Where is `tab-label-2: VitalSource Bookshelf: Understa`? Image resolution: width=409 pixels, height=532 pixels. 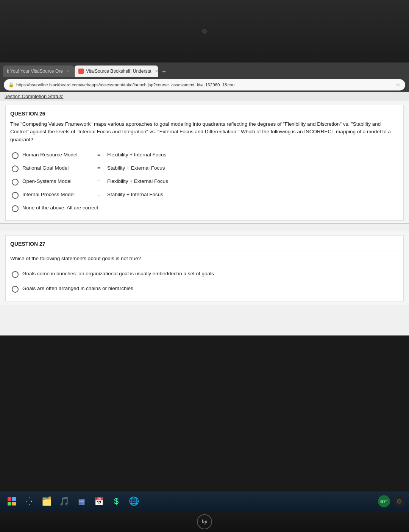 tab-label-2: VitalSource Bookshelf: Understa is located at coordinates (119, 71).